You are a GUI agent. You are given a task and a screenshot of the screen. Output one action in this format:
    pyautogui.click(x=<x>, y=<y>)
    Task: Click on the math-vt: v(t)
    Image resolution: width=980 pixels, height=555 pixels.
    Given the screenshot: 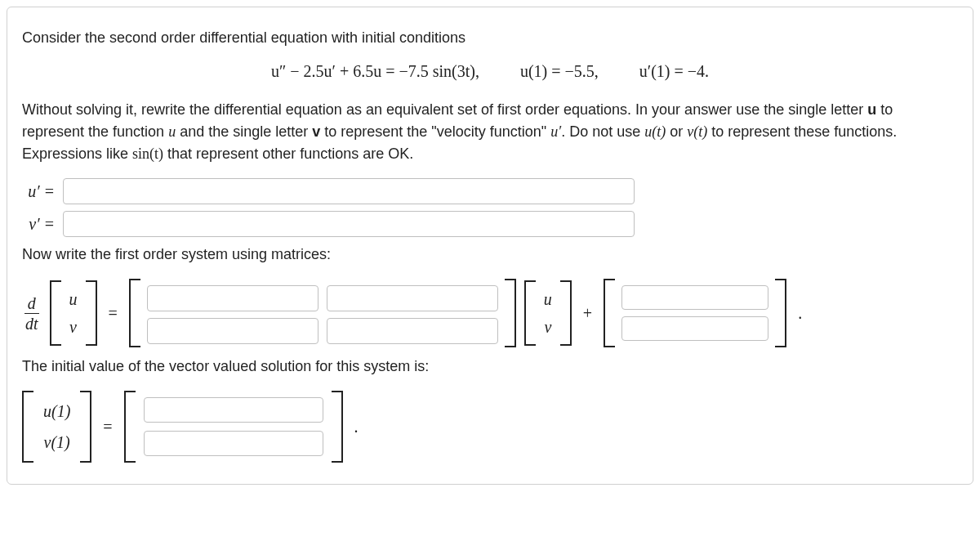 What is the action you would take?
    pyautogui.click(x=697, y=132)
    